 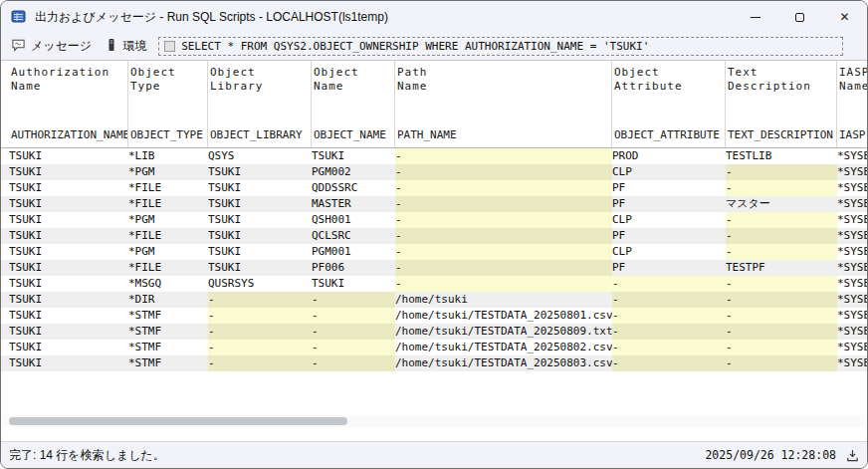 What do you see at coordinates (434, 156) in the screenshot?
I see `table-row: TSUKI*LIBQSYSTSUKI-PRODTESTLIB*SYSB` at bounding box center [434, 156].